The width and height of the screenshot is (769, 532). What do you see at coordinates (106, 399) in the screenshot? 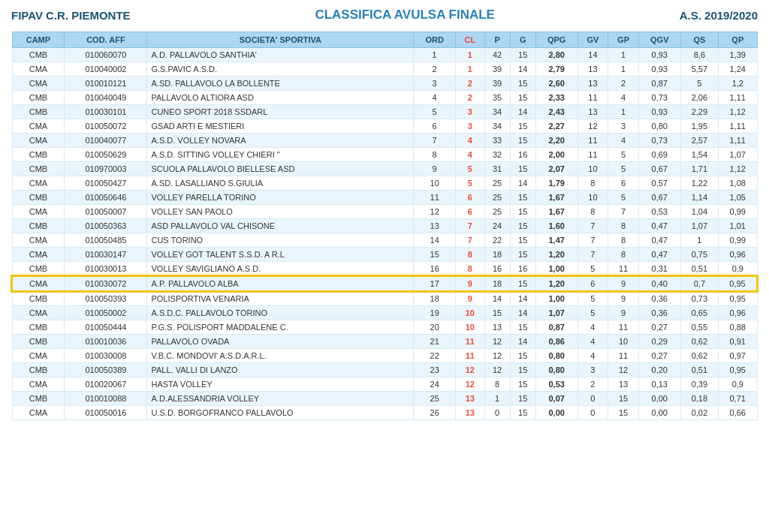
I see `table-cell: 010010088` at bounding box center [106, 399].